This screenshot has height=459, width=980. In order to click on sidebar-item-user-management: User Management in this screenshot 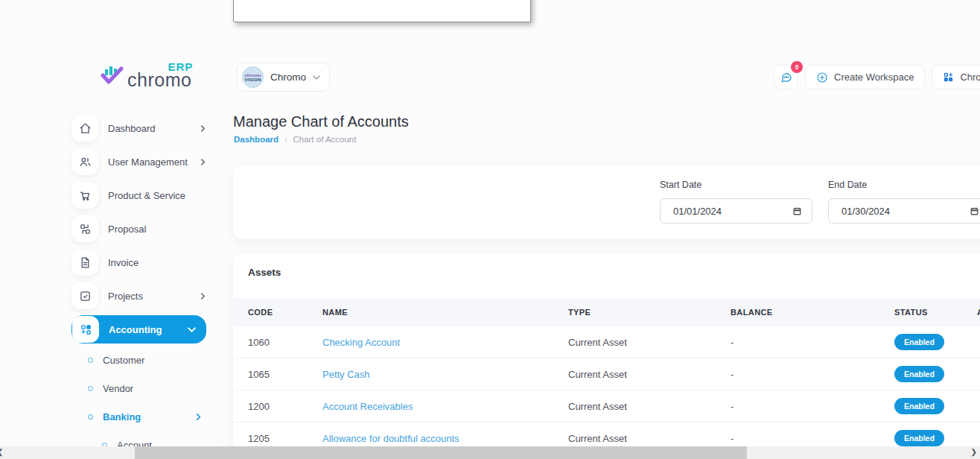, I will do `click(139, 162)`.